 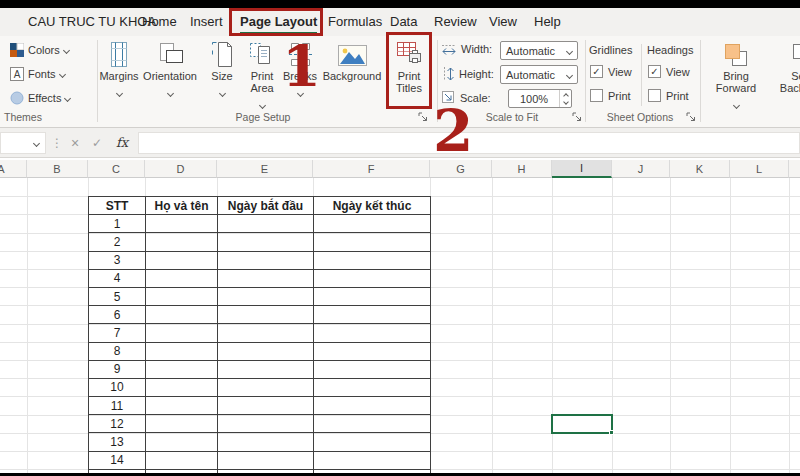 What do you see at coordinates (23, 143) in the screenshot?
I see `name-box` at bounding box center [23, 143].